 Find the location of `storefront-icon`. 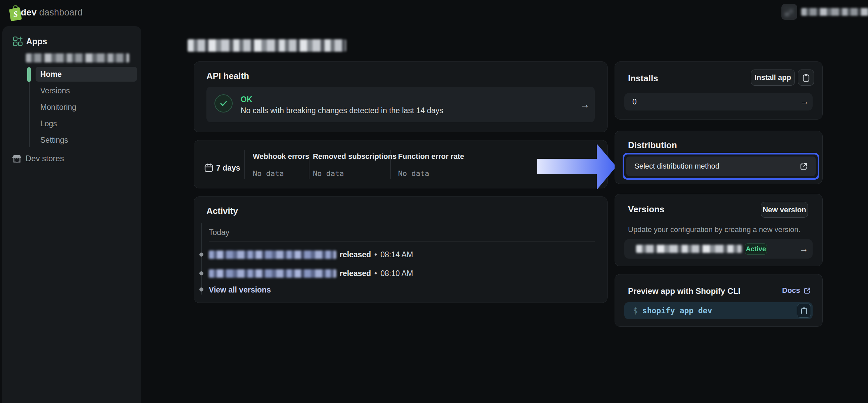

storefront-icon is located at coordinates (17, 159).